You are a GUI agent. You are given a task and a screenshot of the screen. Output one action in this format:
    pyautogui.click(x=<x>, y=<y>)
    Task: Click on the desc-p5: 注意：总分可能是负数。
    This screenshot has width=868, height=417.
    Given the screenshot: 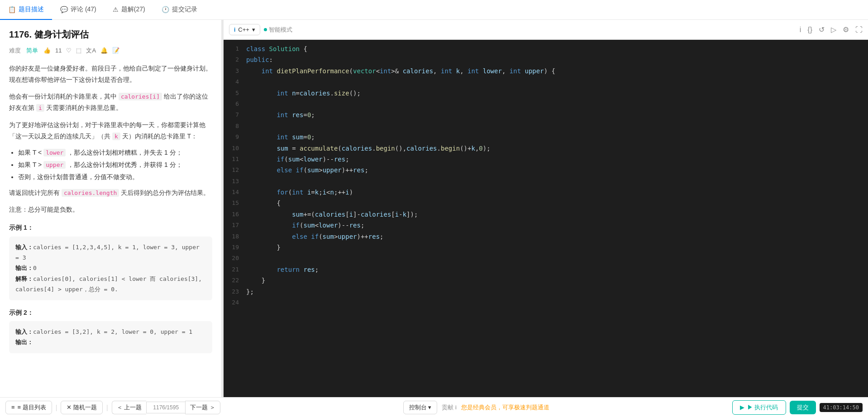 What is the action you would take?
    pyautogui.click(x=110, y=210)
    